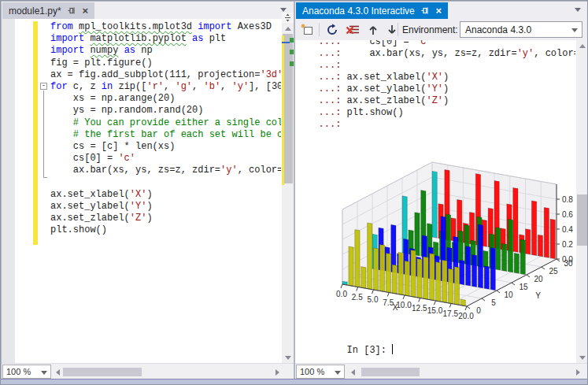  What do you see at coordinates (553, 271) in the screenshot?
I see `svg-text: 25` at bounding box center [553, 271].